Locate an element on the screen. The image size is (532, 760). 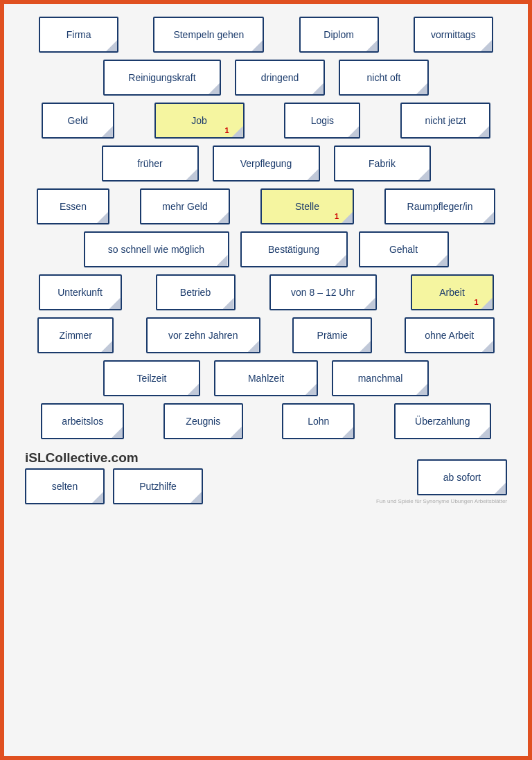
logo: iSLCollective.com is located at coordinates (114, 458).